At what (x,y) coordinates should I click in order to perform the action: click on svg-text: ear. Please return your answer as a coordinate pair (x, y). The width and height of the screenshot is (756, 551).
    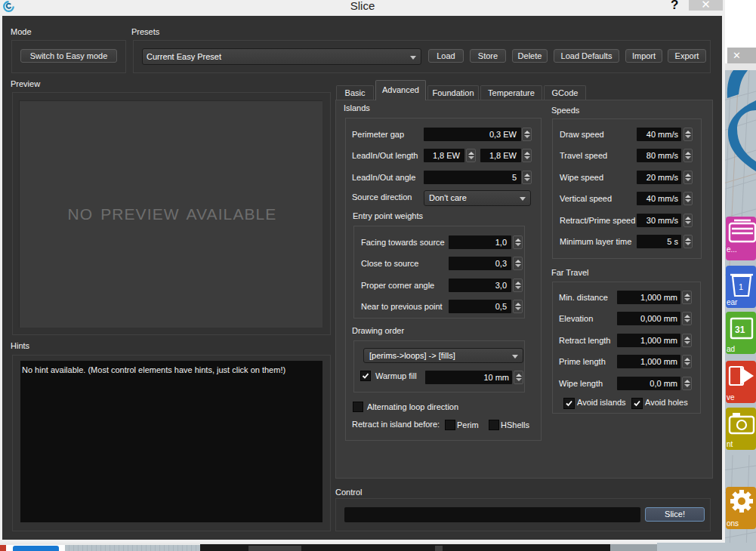
    Looking at the image, I should click on (733, 302).